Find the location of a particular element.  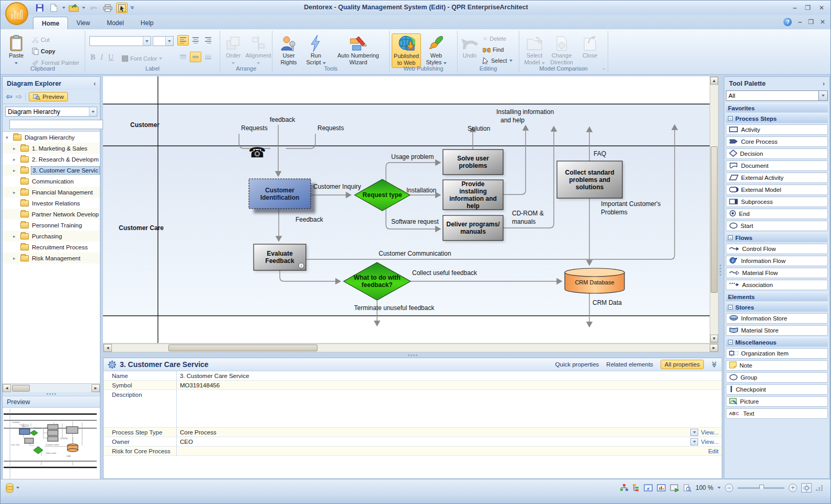

tree-item: Recruitment Process is located at coordinates (51, 247).